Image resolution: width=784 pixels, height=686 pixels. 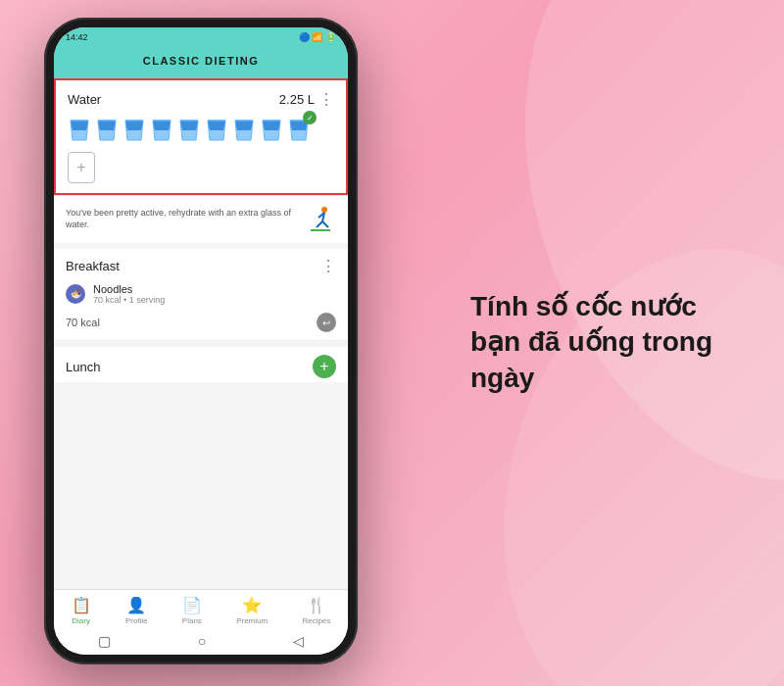 I want to click on water-amount: 2.25 L, so click(x=297, y=100).